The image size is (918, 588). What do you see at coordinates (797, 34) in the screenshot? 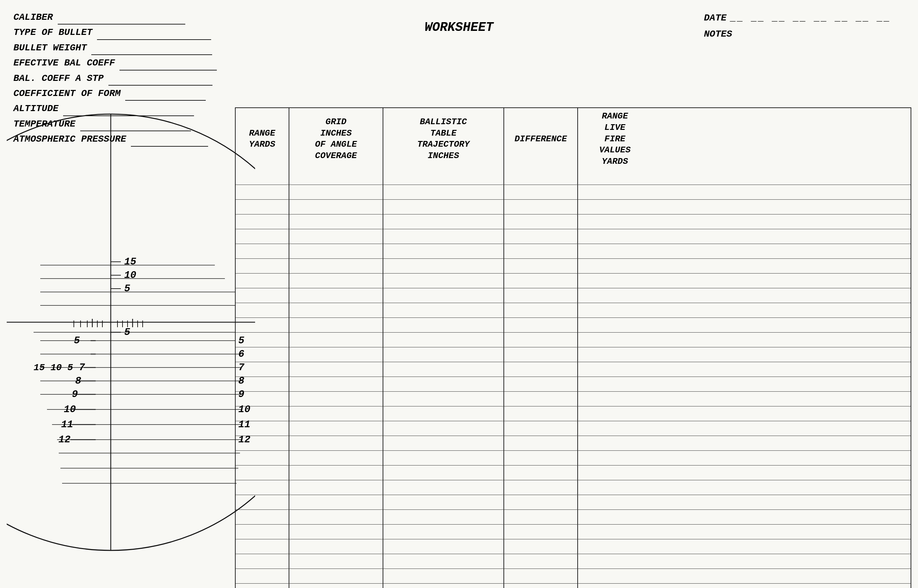
I see `notes-line: NOTES` at bounding box center [797, 34].